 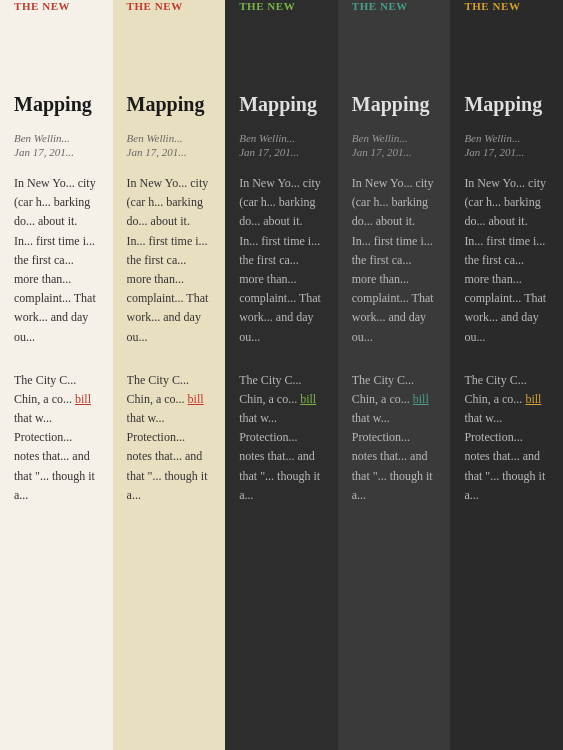 I want to click on col5-author: Ben Wellin..., so click(x=506, y=138).